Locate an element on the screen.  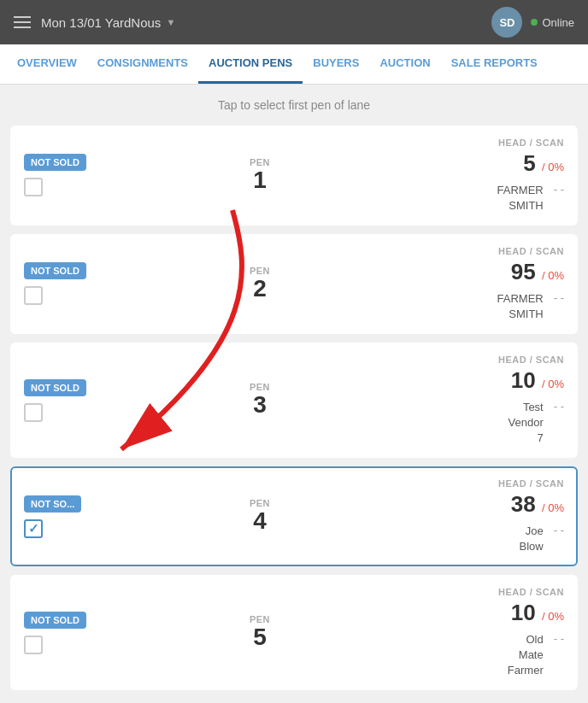
header-left: Mon 13/01 YardNous ▼ is located at coordinates (94, 22).